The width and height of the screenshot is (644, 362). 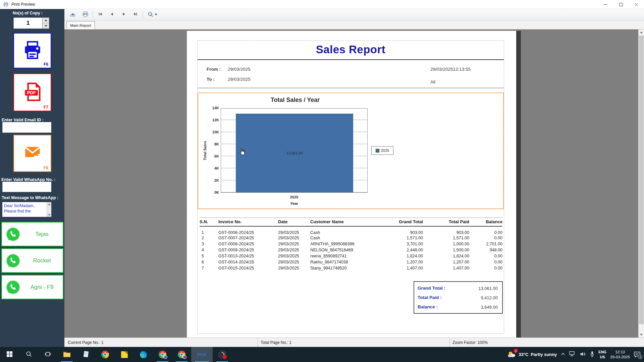 I want to click on table-row: 5GST-0013-2024/2529/03/2025reena_8590892…, so click(x=351, y=256).